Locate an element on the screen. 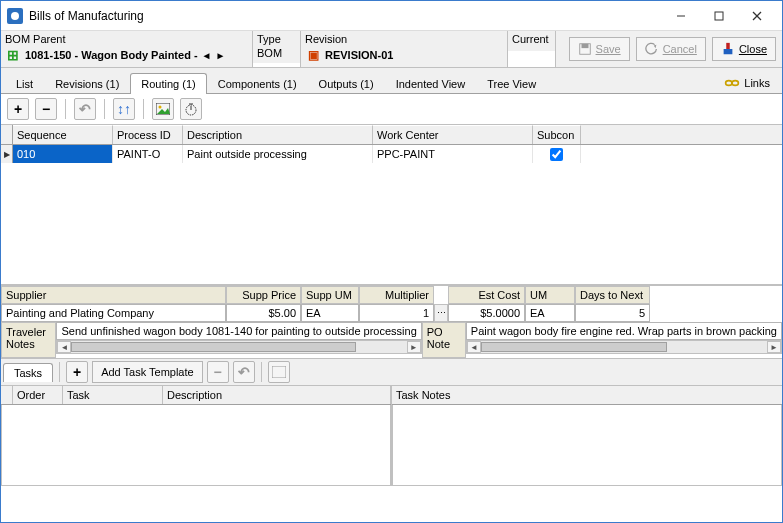  task-notes-panel: Task Notes is located at coordinates (587, 436).